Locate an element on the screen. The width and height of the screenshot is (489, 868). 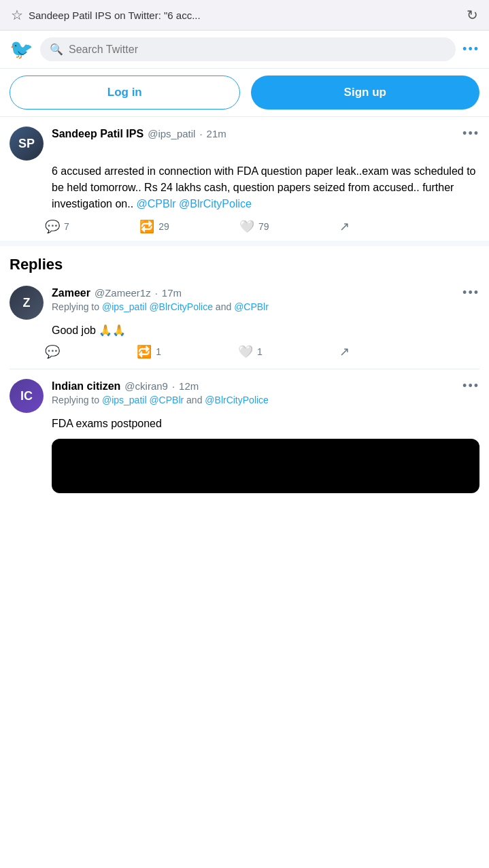
reply-comment-action: 💬 is located at coordinates (52, 352).